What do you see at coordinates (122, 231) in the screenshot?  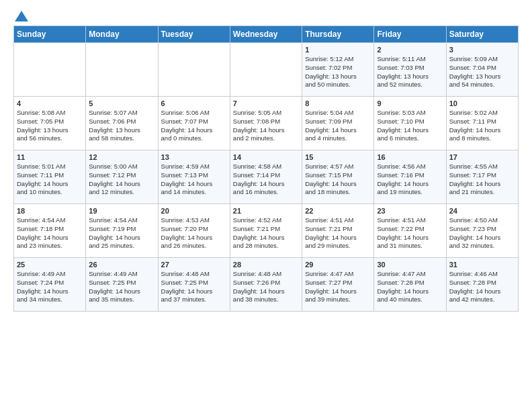 I see `calendar-cell: 19Sunrise: 4:54 AM Sunset: 7:19 PM Dayli…` at bounding box center [122, 231].